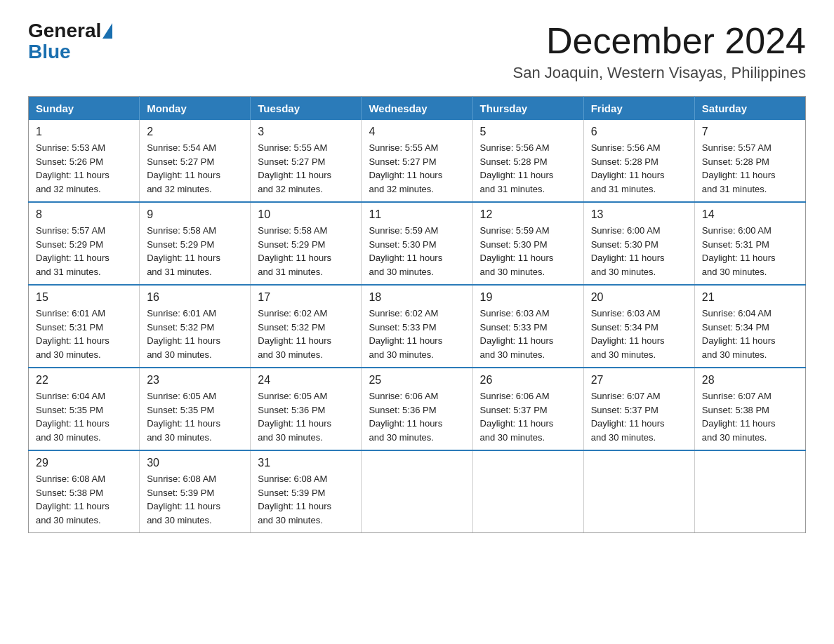 The width and height of the screenshot is (834, 644). I want to click on weekday-header-sunday: Sunday, so click(84, 109).